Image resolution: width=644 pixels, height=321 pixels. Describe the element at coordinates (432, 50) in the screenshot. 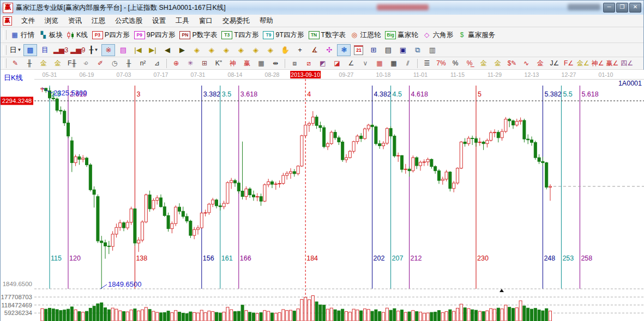

I see `print-button: ▥` at that location.